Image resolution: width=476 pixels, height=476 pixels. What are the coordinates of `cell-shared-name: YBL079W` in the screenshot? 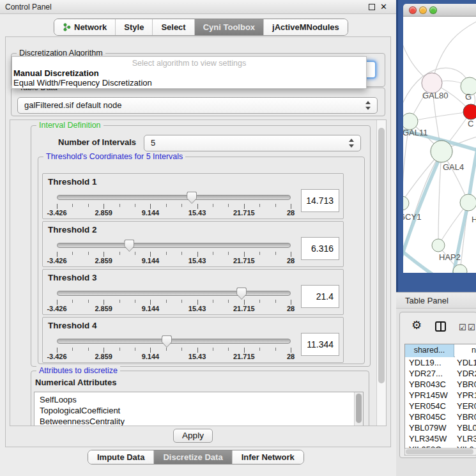 It's located at (428, 428).